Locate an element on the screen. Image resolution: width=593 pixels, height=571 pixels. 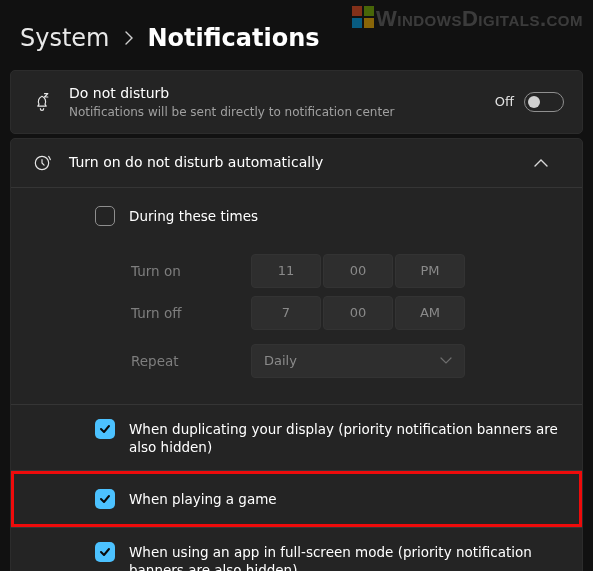
turn-off-minute: 00 is located at coordinates (358, 313).